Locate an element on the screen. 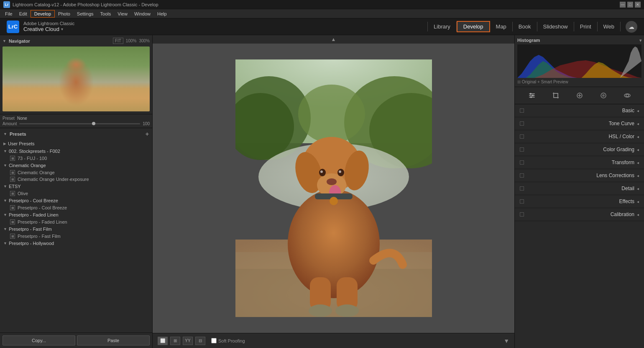 This screenshot has width=644, height=348. nav-library: Library is located at coordinates (442, 27).